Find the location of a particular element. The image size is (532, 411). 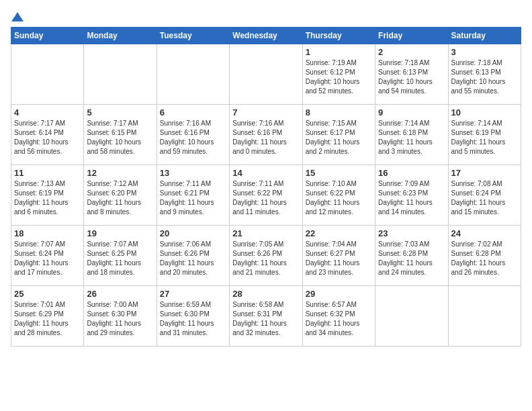

day-number: 8 is located at coordinates (339, 113).